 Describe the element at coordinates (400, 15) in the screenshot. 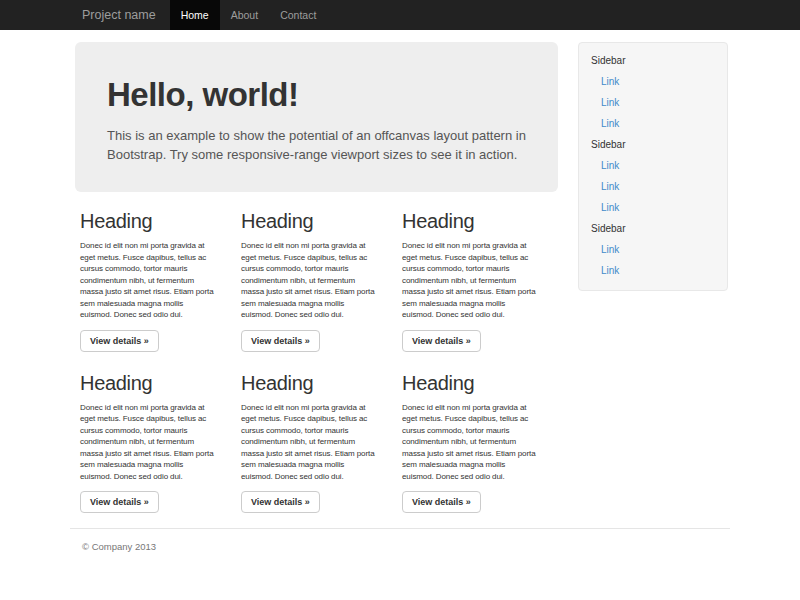

I see `navbar-container: Project name Home About Contact` at that location.